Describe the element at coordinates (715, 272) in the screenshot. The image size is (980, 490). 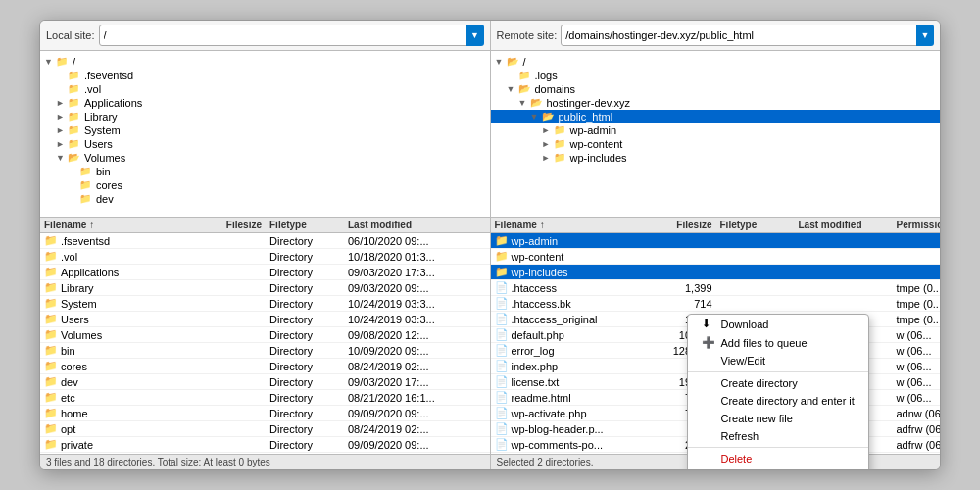
I see `remote-file-row: 📁 wp-includes` at that location.